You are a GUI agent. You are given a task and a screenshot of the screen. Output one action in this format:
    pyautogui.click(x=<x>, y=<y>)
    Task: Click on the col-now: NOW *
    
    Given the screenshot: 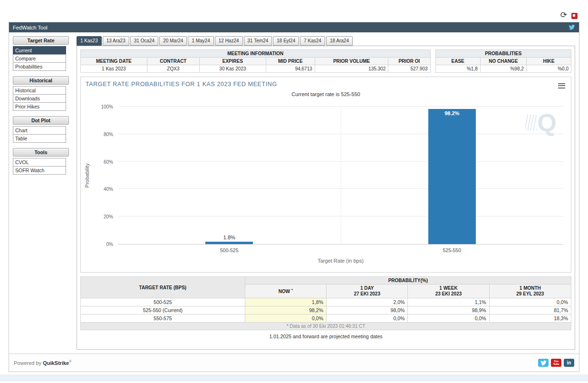 What is the action you would take?
    pyautogui.click(x=285, y=291)
    